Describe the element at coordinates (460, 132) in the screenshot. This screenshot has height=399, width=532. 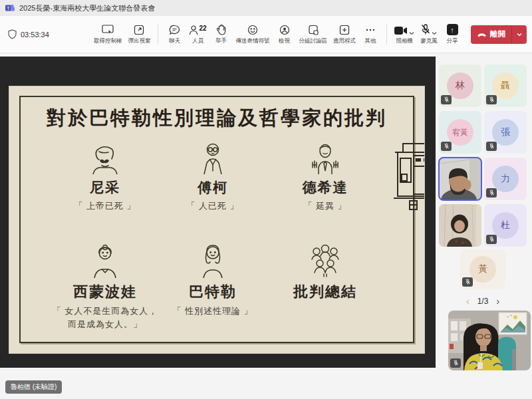
I see `participant-tile: 宥黃` at that location.